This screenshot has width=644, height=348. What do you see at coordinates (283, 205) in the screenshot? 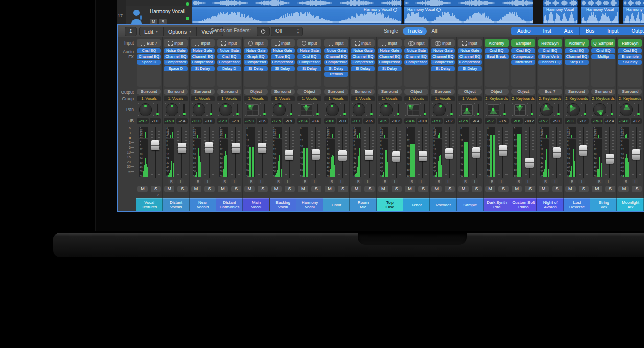
I see `channel-name-tile: BackingVocal` at bounding box center [283, 205].